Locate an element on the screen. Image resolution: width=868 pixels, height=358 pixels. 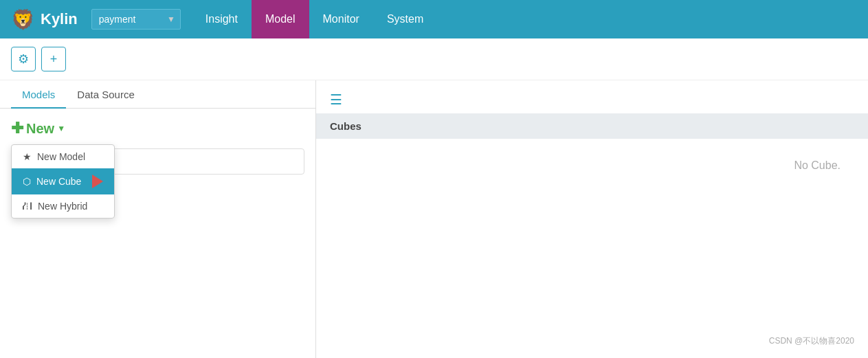
new-dropdown-button: ✚ New ▼ is located at coordinates (38, 128).